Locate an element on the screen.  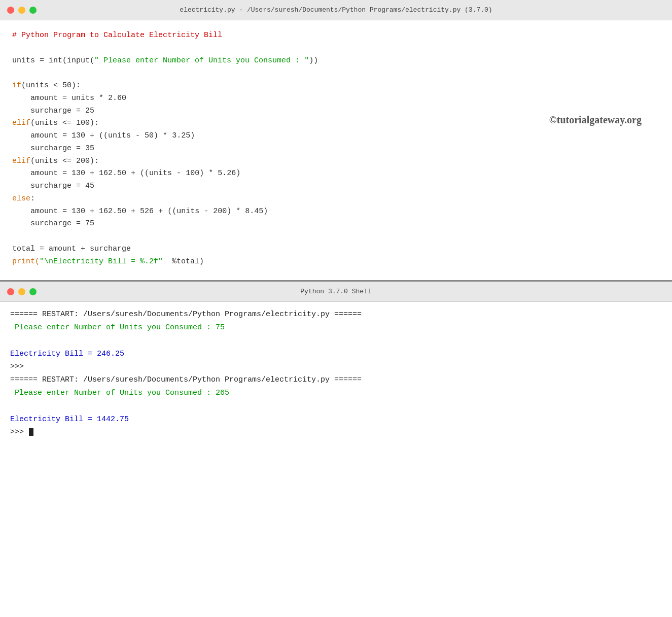
maximize-button is located at coordinates (33, 10).